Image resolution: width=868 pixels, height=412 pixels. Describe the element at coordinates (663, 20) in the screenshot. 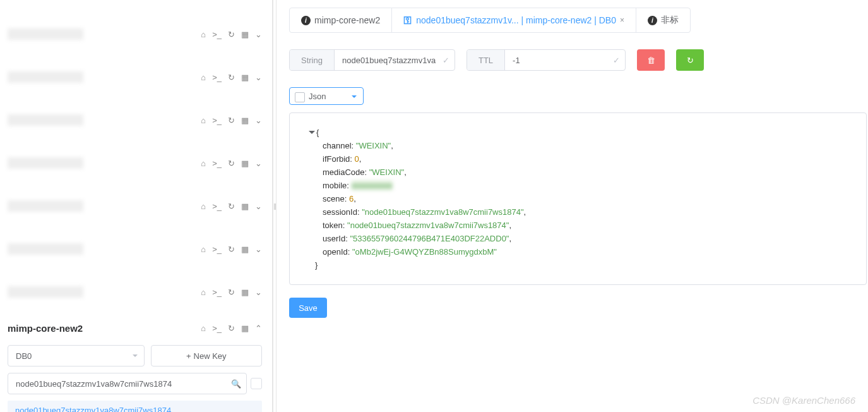

I see `tab-other: i非标` at that location.